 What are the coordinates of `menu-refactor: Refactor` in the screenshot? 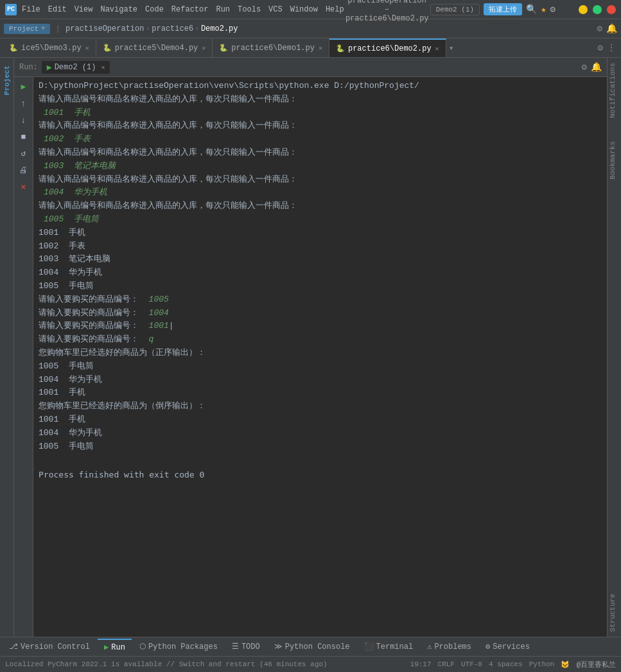 It's located at (190, 10).